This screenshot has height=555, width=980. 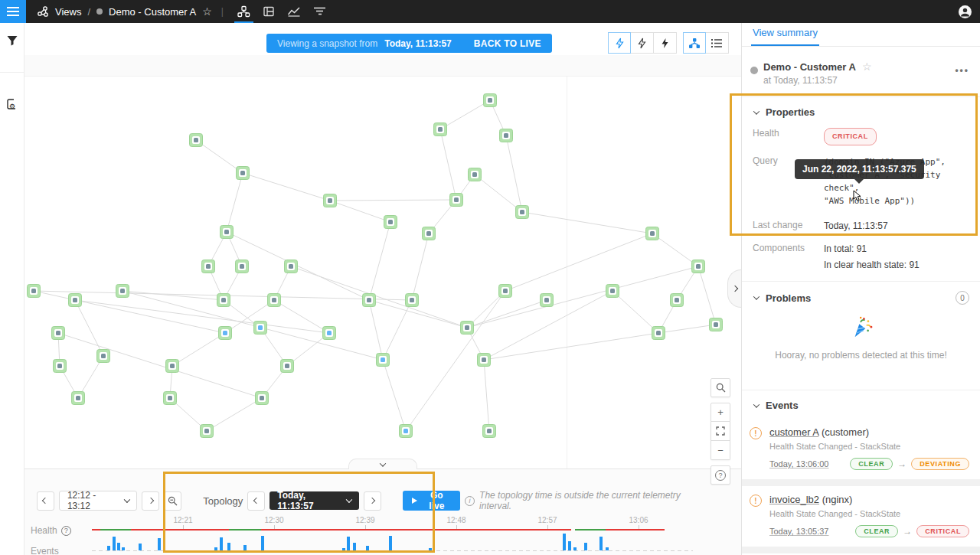 I want to click on main-menu-button, so click(x=13, y=11).